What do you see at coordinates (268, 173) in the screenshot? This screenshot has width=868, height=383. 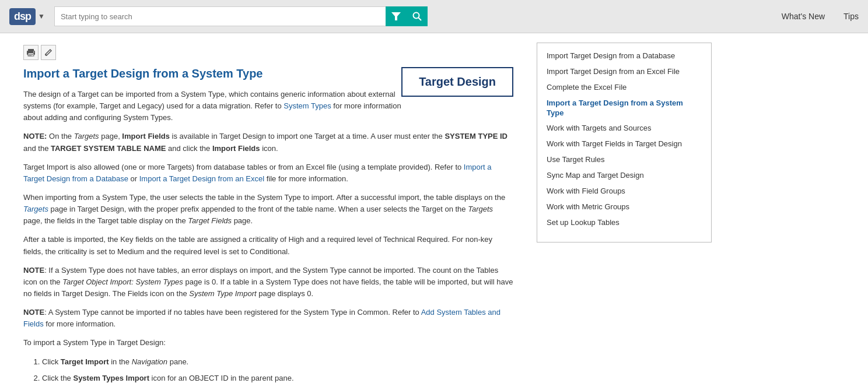 I see `paragraph-3: Target Import is also allowed (one or mo…` at bounding box center [268, 173].